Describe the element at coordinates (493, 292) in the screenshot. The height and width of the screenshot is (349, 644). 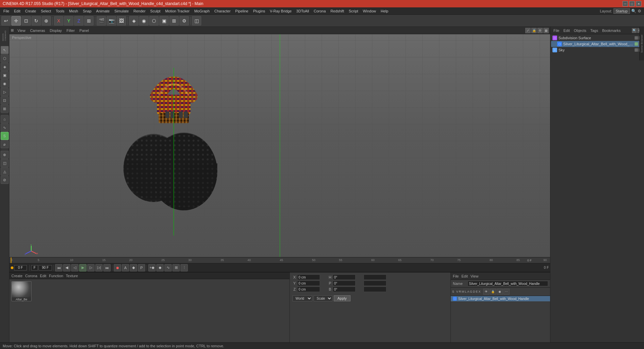
I see `obj-lock-btn: 🔒` at that location.